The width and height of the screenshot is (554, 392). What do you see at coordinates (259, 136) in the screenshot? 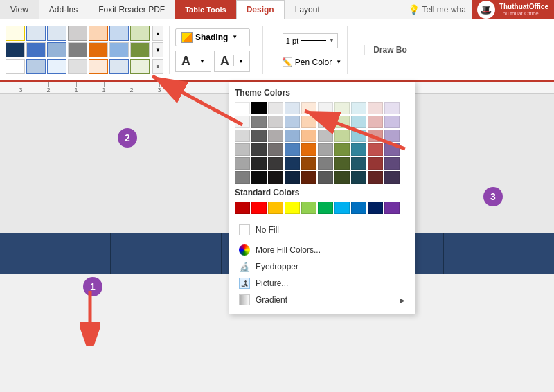
I see `color-blkgray2` at bounding box center [259, 136].